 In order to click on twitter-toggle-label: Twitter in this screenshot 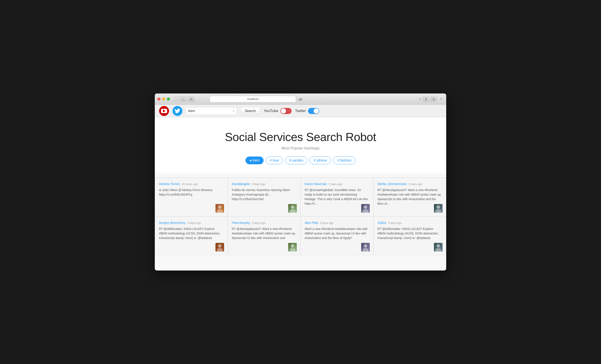, I will do `click(300, 111)`.